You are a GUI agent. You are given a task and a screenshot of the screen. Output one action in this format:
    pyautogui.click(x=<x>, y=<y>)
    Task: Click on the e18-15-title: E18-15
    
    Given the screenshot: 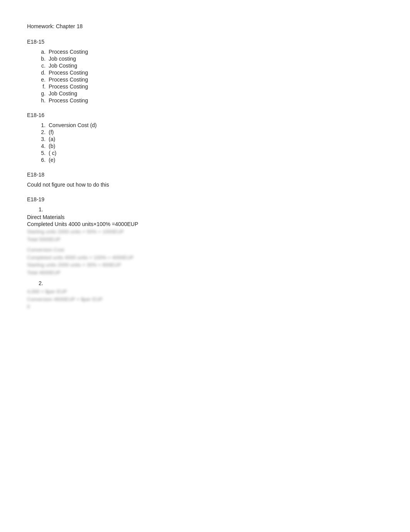 What is the action you would take?
    pyautogui.click(x=205, y=42)
    